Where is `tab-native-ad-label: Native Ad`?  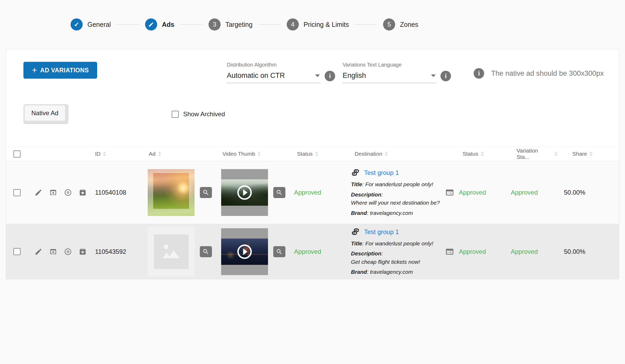 tab-native-ad-label: Native Ad is located at coordinates (45, 113).